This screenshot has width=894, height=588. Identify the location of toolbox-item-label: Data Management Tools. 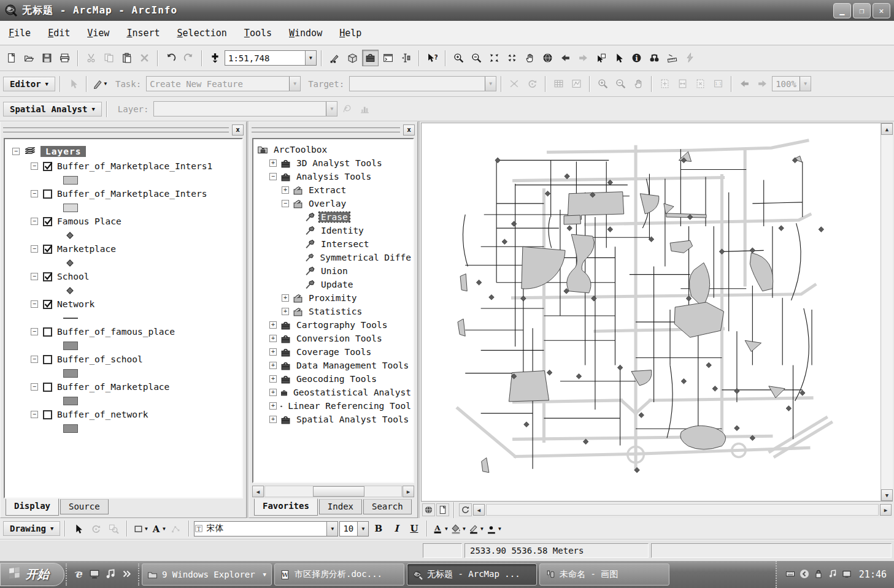
(352, 365).